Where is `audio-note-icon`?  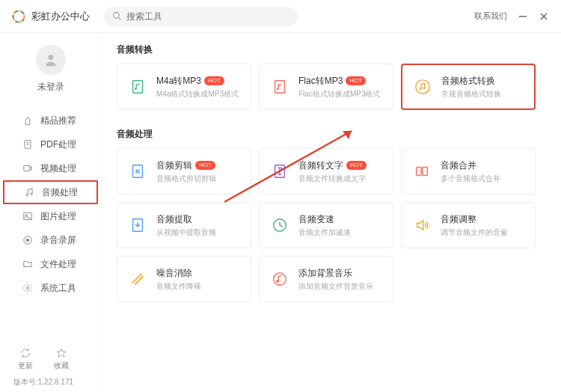 audio-note-icon is located at coordinates (423, 87).